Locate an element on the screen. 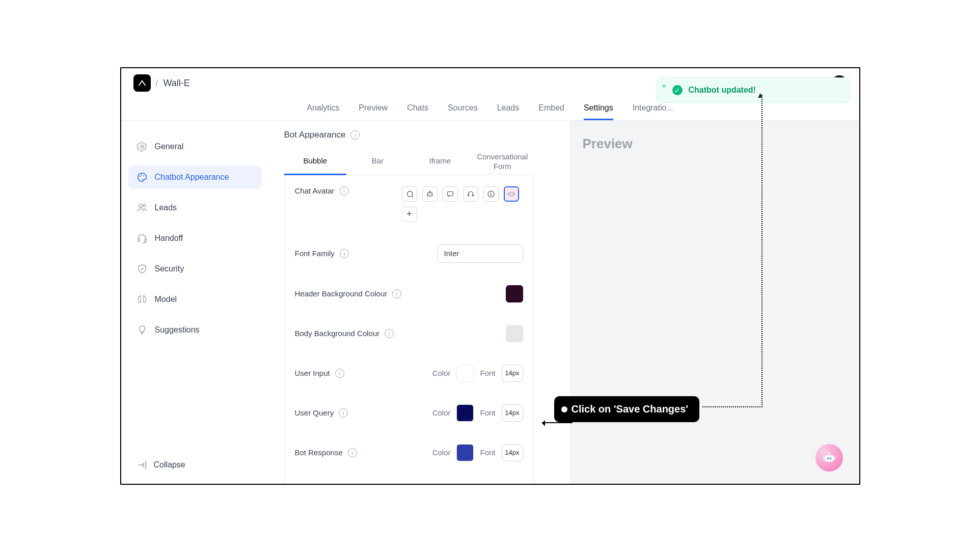 This screenshot has width=980, height=552. subtab-bubble: Bubble is located at coordinates (316, 163).